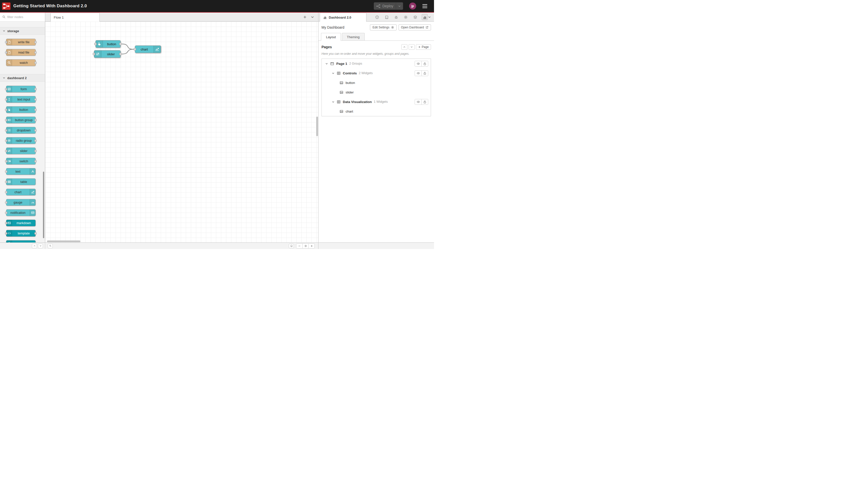  I want to click on palette-node-form: form, so click(21, 89).